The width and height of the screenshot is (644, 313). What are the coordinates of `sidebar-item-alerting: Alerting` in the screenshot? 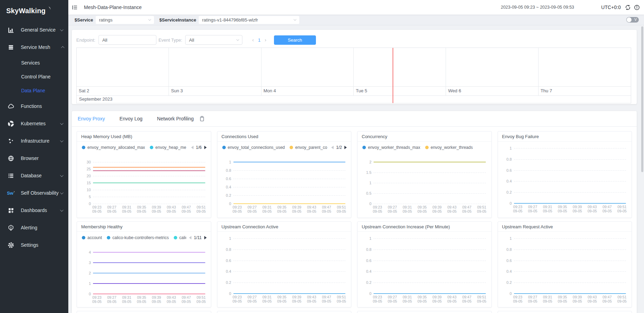 It's located at (34, 228).